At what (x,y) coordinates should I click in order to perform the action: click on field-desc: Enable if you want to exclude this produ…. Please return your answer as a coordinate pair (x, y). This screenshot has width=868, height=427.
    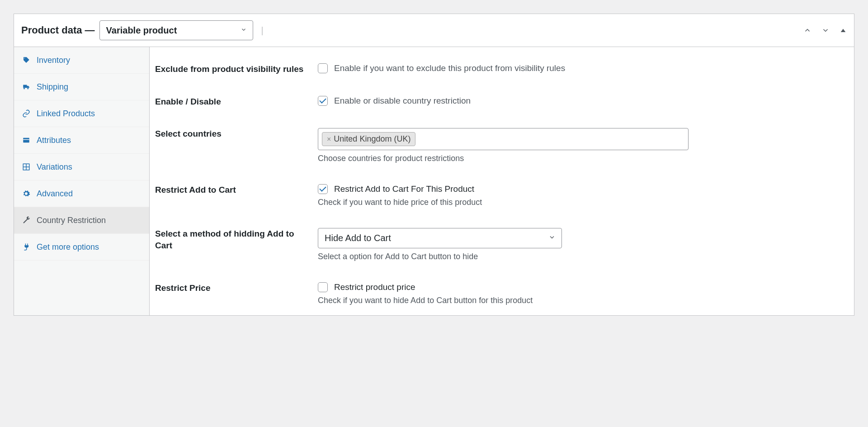
    Looking at the image, I should click on (449, 68).